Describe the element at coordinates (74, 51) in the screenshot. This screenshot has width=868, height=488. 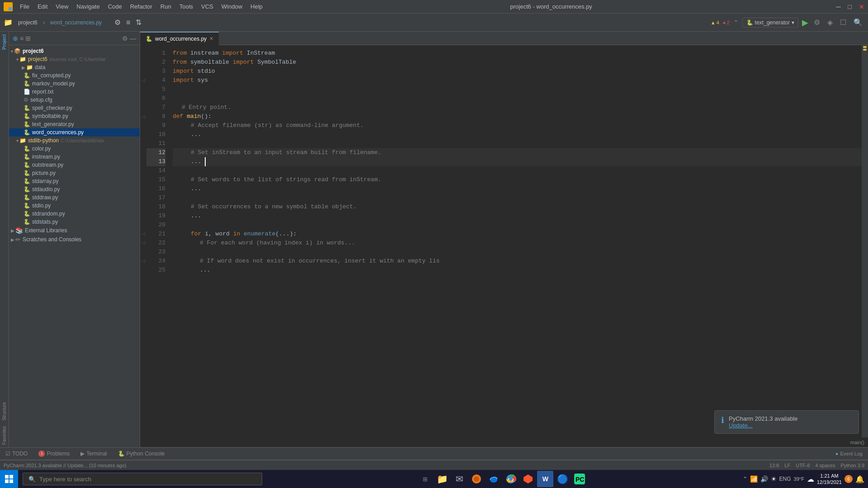
I see `tree-root: ▾ 📦 project6` at that location.